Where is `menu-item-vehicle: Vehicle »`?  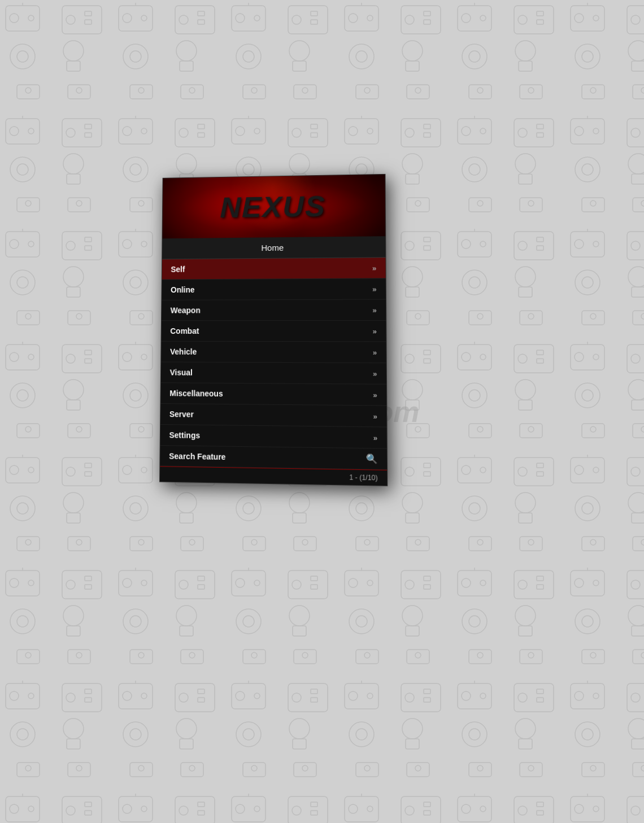 menu-item-vehicle: Vehicle » is located at coordinates (273, 352).